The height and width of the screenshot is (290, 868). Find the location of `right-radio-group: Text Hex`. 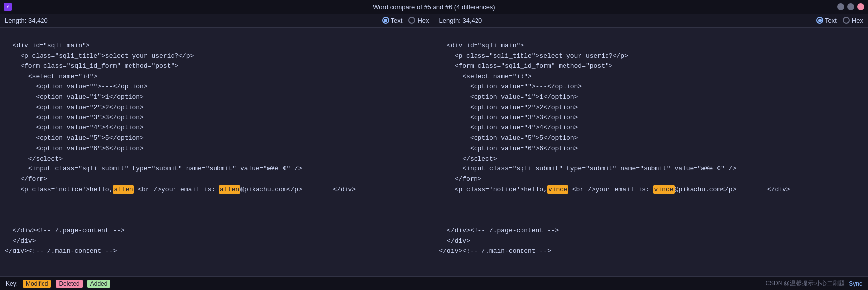

right-radio-group: Text Hex is located at coordinates (839, 21).